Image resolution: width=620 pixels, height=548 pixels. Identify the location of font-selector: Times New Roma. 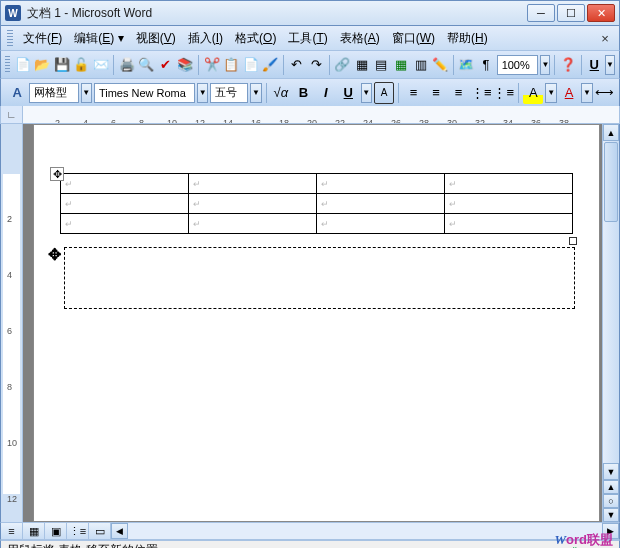
(144, 93).